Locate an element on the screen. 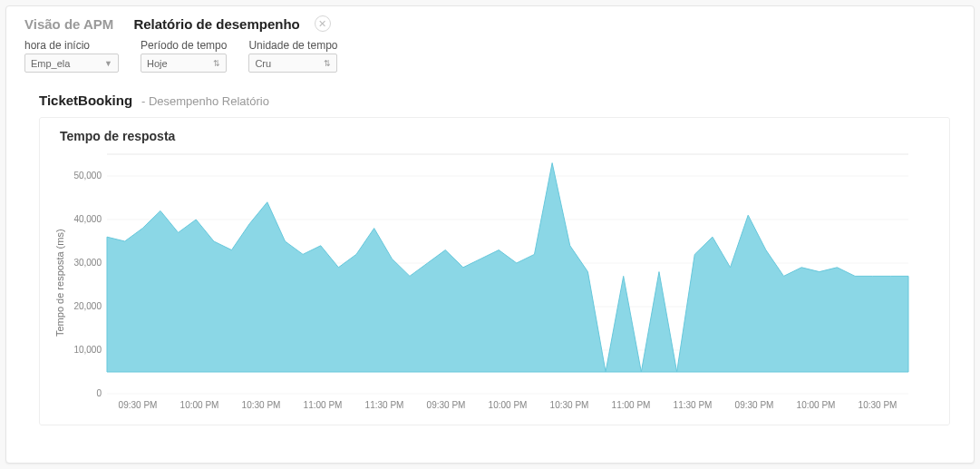 The height and width of the screenshot is (469, 980). app-name: TicketBooking is located at coordinates (85, 100).